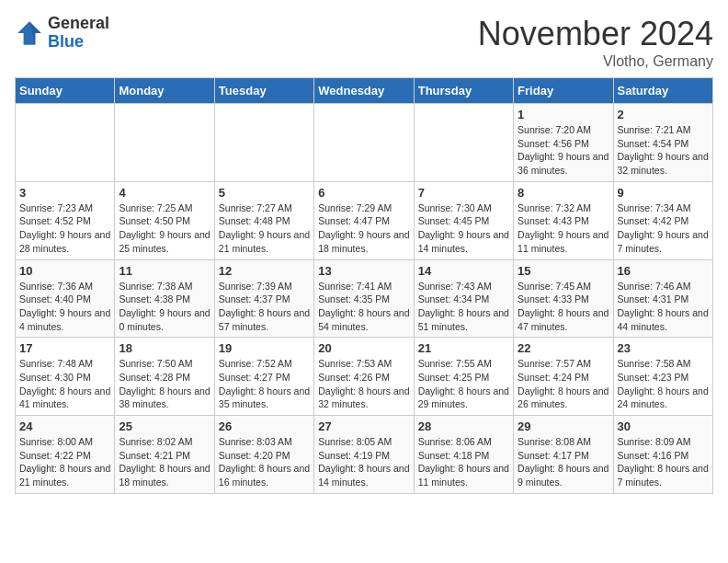 Image resolution: width=728 pixels, height=563 pixels. Describe the element at coordinates (463, 348) in the screenshot. I see `day-number: 21` at that location.